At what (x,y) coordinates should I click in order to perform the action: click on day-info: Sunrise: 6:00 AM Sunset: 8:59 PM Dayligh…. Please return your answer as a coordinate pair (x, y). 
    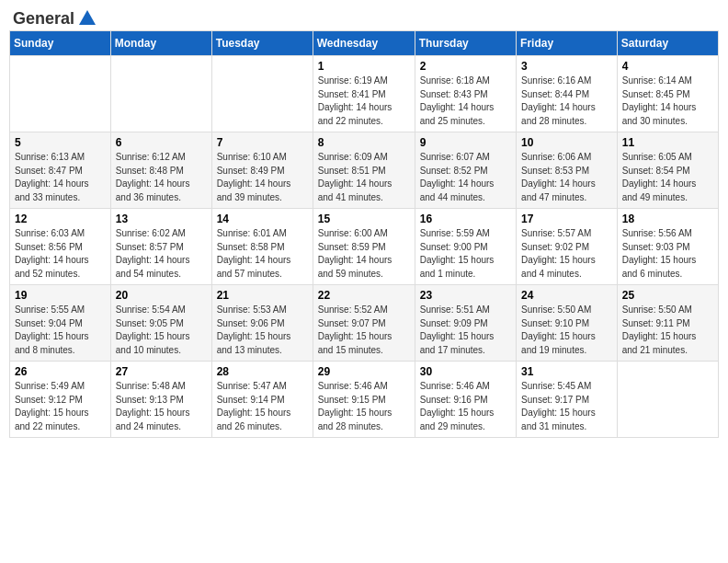
    Looking at the image, I should click on (364, 254).